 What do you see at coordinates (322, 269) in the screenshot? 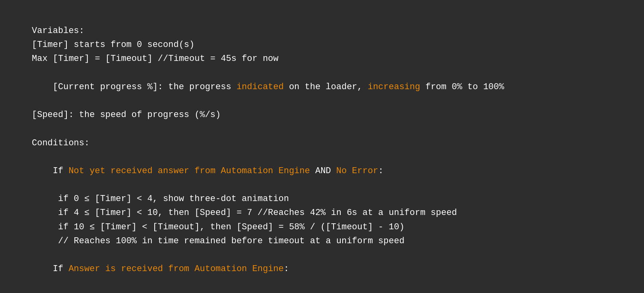
I see `if2-line: If Answer is received from Automation En…` at bounding box center [322, 269].